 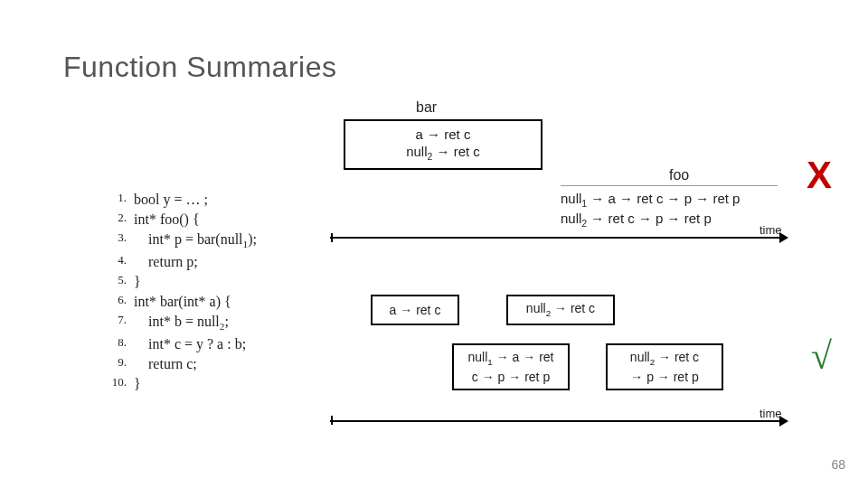 I want to click on slide-title: Function Summaries, so click(x=200, y=67).